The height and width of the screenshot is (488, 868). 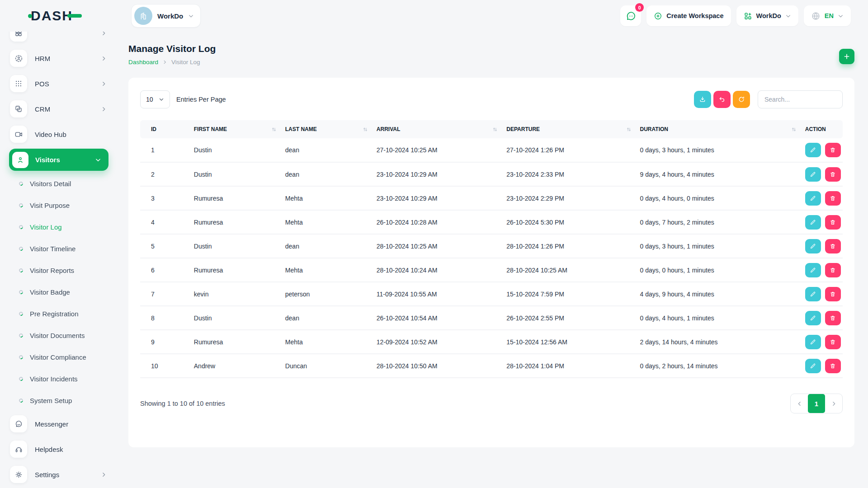 I want to click on cell-id: 6, so click(x=165, y=270).